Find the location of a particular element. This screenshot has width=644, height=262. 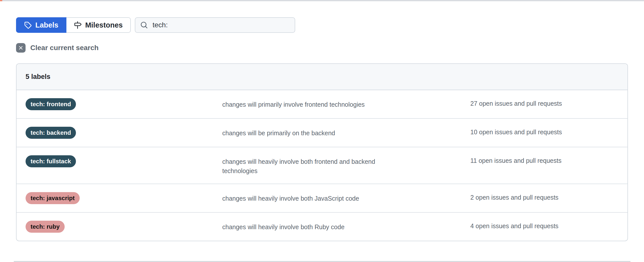

label-badge: tech: ruby is located at coordinates (45, 227).